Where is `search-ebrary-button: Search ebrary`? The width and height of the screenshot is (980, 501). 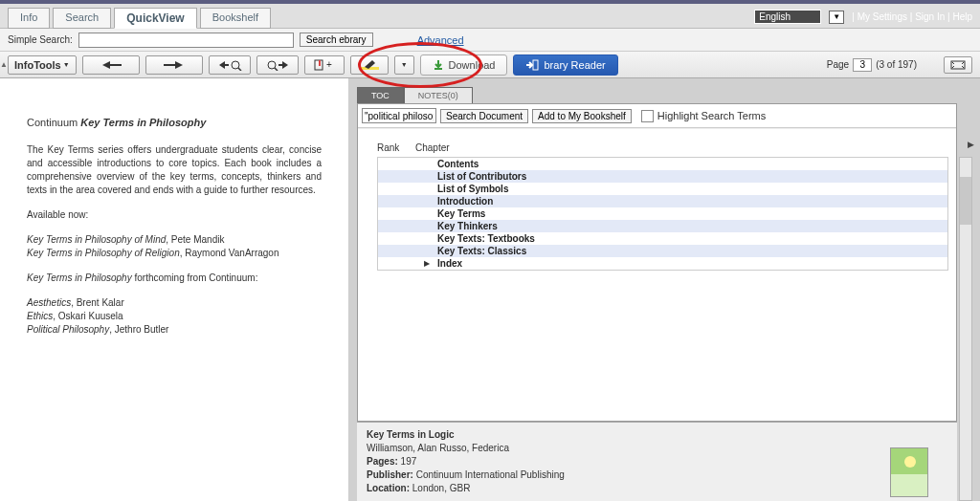
search-ebrary-button: Search ebrary is located at coordinates (337, 40).